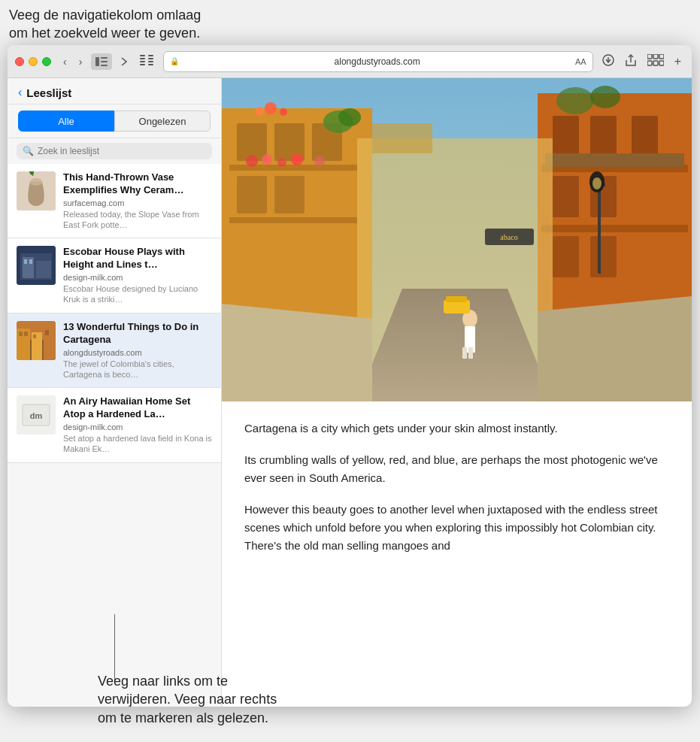 This screenshot has width=700, height=742. Describe the element at coordinates (102, 62) in the screenshot. I see `sidebar-toggle-button` at that location.